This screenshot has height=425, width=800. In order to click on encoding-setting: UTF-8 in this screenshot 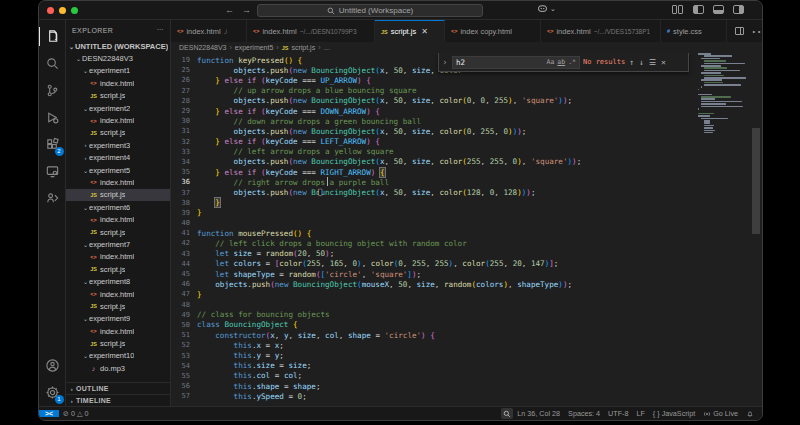, I will do `click(618, 414)`.